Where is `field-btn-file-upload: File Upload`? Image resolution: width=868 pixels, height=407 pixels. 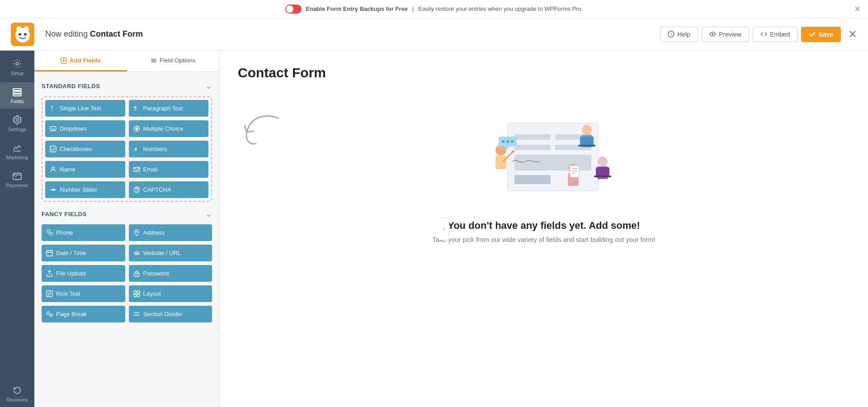
field-btn-file-upload: File Upload is located at coordinates (83, 273).